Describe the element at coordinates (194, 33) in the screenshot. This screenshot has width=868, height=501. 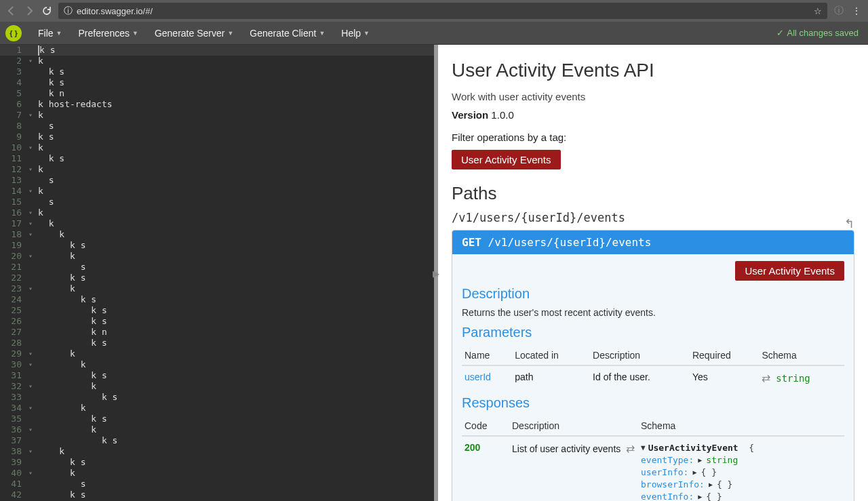
I see `menu-generate-server: Generate Server▼` at that location.